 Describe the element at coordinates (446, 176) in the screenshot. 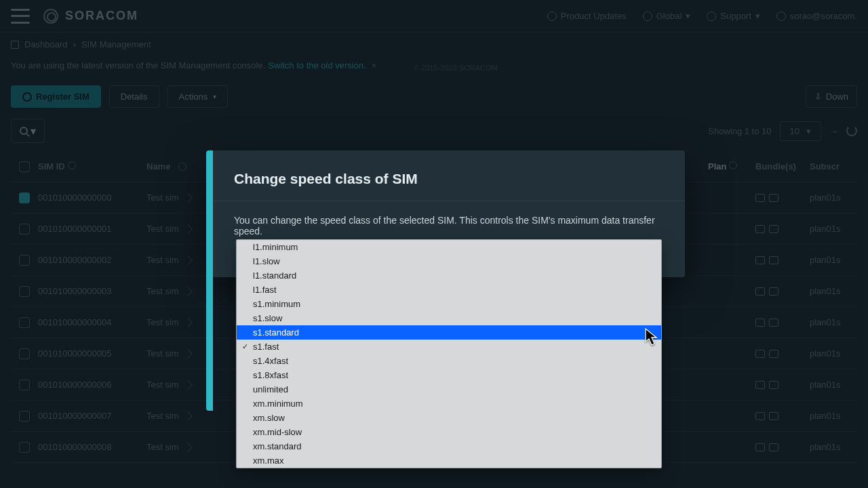

I see `modal-header: Change speed class of SIM` at that location.